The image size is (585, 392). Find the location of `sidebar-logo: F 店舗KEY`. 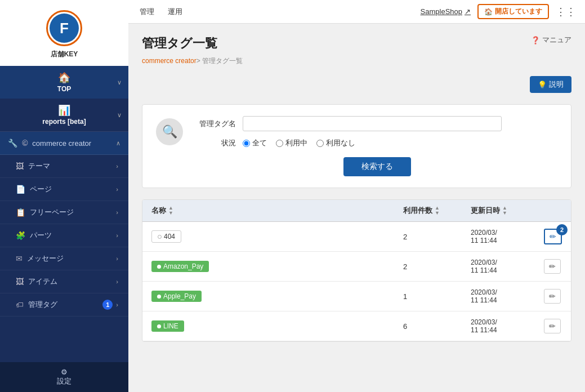

sidebar-logo: F 店舗KEY is located at coordinates (64, 33).